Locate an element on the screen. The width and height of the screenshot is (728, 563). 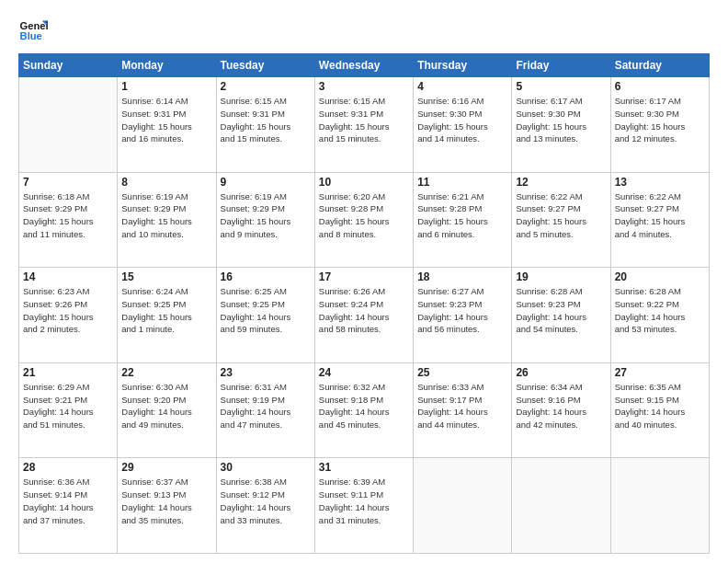
day-number: 4 is located at coordinates (462, 86).